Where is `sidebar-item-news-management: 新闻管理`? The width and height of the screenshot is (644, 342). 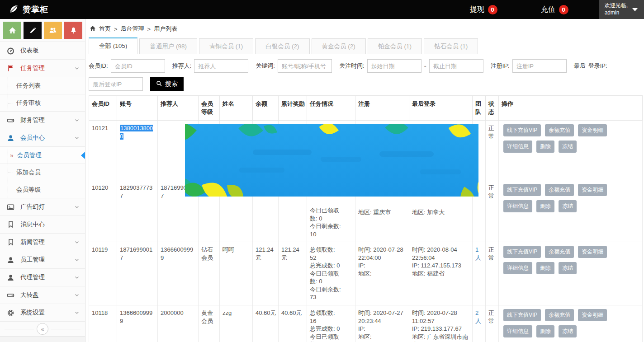 sidebar-item-news-management: 新闻管理 is located at coordinates (43, 242).